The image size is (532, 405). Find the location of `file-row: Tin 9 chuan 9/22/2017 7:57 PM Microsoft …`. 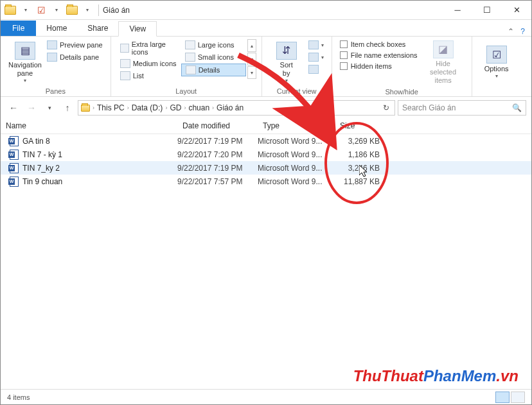

file-row: Tin 9 chuan 9/22/2017 7:57 PM Microsoft … is located at coordinates (266, 181).